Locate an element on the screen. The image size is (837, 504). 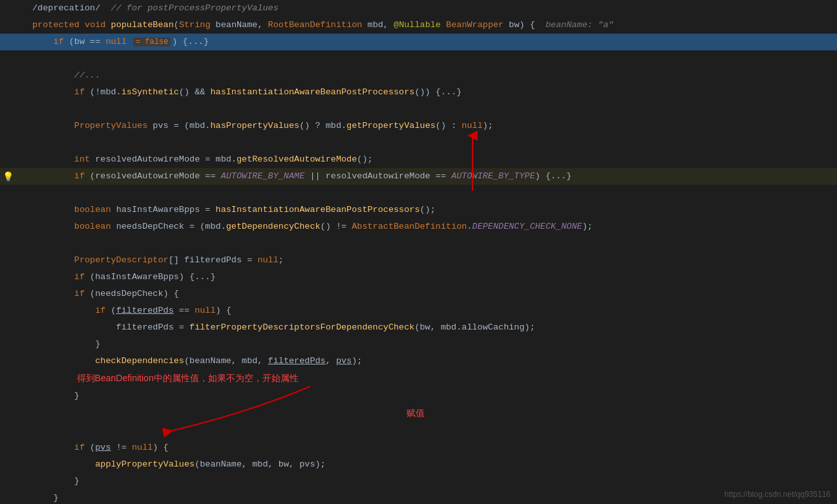
warning-icon: 💡 is located at coordinates (8, 177).